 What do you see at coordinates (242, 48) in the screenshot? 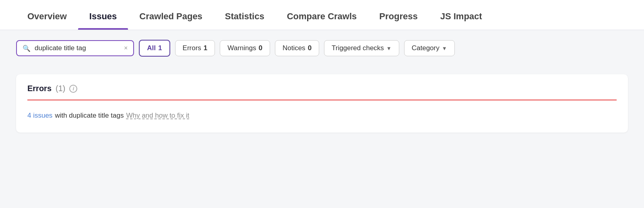
I see `filter-warnings-label: Warnings` at bounding box center [242, 48].